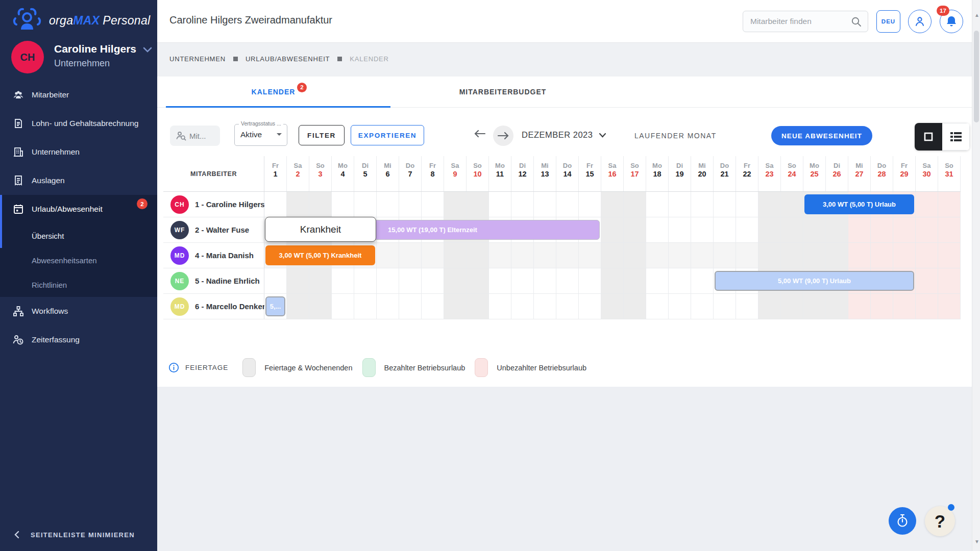 This screenshot has height=551, width=980. What do you see at coordinates (79, 340) in the screenshot?
I see `sidebar-item-zeiterfassung: Zeiterfassung` at bounding box center [79, 340].